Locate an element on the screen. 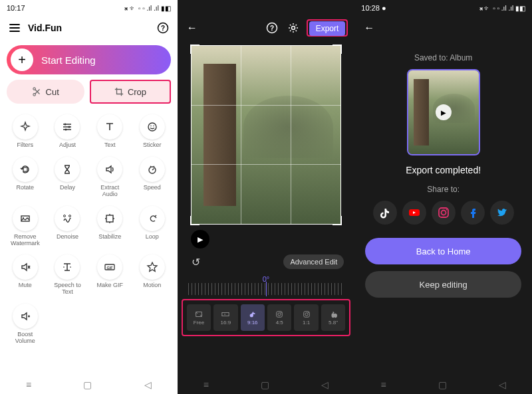 This screenshot has height=394, width=532. tool-label: Make GIF is located at coordinates (110, 286).